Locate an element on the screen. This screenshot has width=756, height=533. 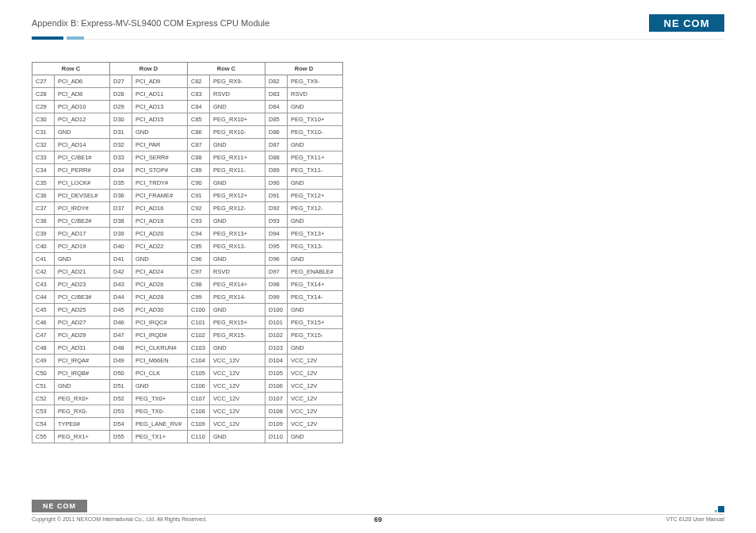
pin-cell: C89 is located at coordinates (199, 171).